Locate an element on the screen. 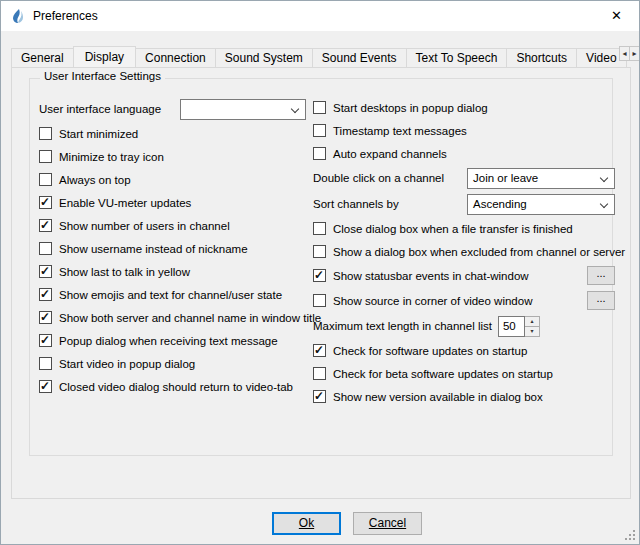 The image size is (640, 545). checkbox-label: Minimize to tray icon is located at coordinates (112, 157).